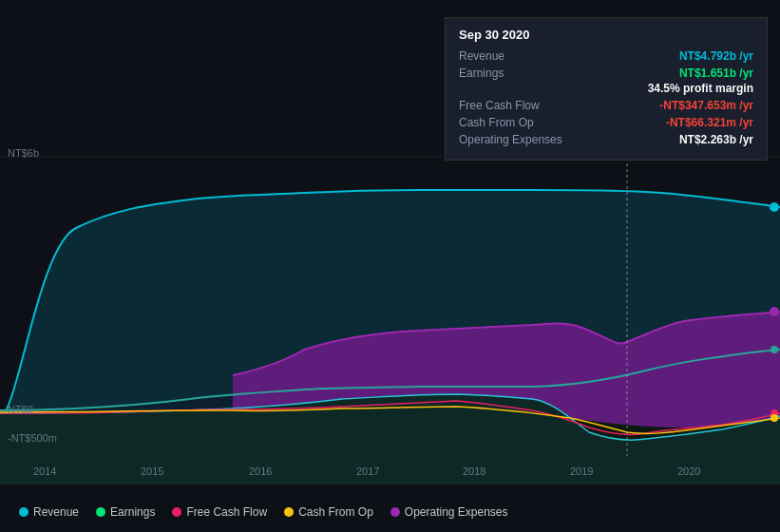 This screenshot has width=780, height=532. What do you see at coordinates (32, 438) in the screenshot?
I see `y-label-500m: -NT$500m` at bounding box center [32, 438].